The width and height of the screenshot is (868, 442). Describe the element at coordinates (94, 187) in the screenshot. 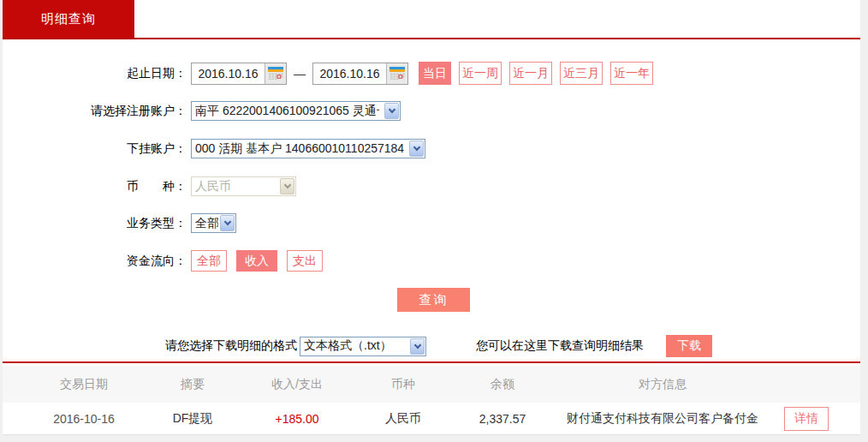

I see `currency-label: 币 种：` at that location.